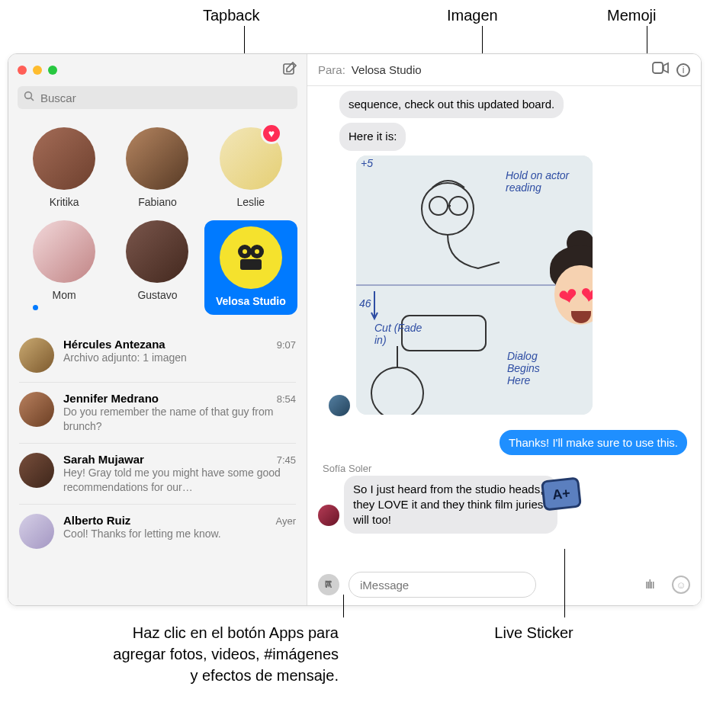  Describe the element at coordinates (506, 468) in the screenshot. I see `sender-name-label: Sofía Soler` at that location.